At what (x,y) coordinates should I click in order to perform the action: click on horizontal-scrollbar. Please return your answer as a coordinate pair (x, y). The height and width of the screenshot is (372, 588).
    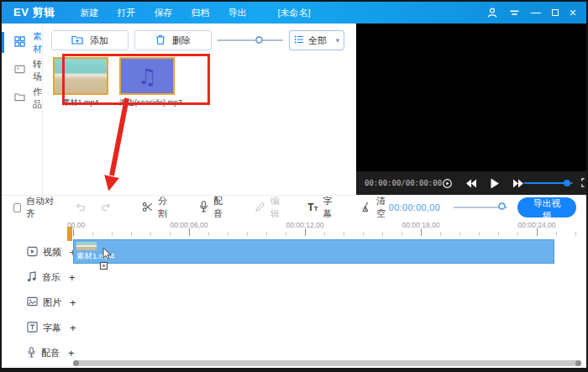
    Looking at the image, I should click on (328, 363).